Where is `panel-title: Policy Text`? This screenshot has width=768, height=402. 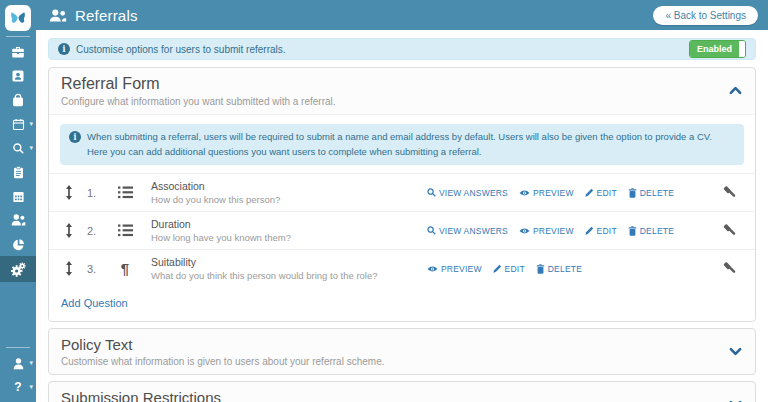 panel-title: Policy Text is located at coordinates (391, 344).